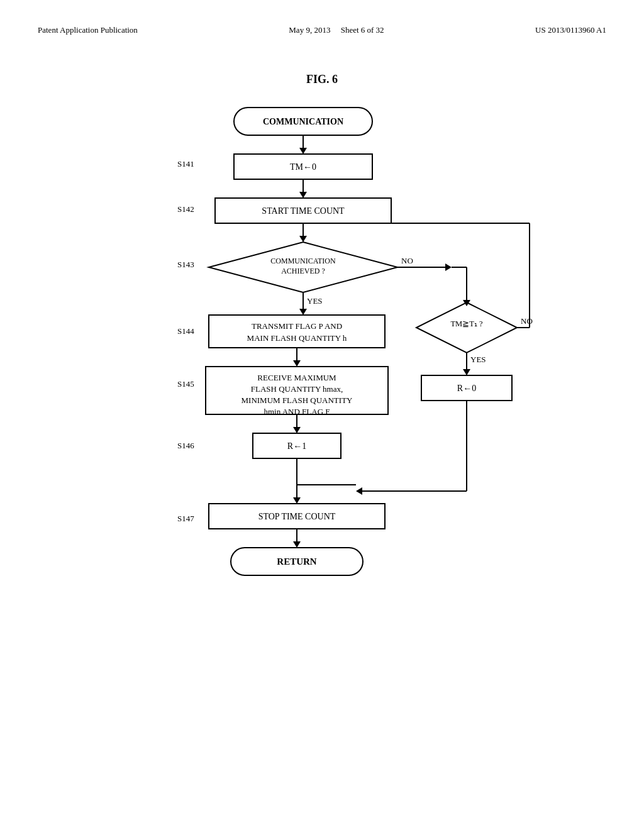 This screenshot has height=830, width=644. What do you see at coordinates (297, 377) in the screenshot?
I see `node-s145-line1: RECEIVE MAXIMUM` at bounding box center [297, 377].